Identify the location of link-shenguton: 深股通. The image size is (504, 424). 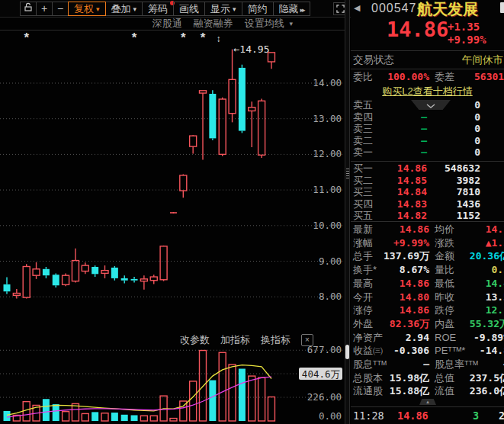
(168, 24).